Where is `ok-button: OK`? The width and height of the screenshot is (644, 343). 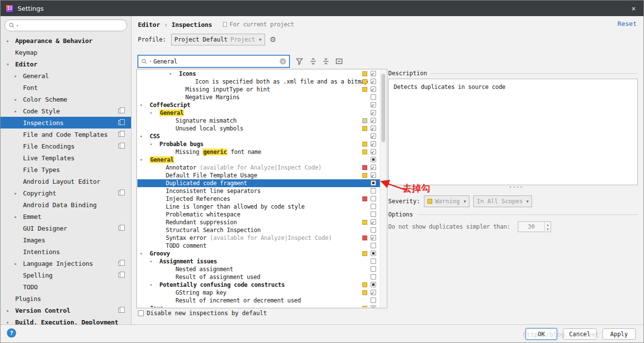
ok-button: OK is located at coordinates (541, 334).